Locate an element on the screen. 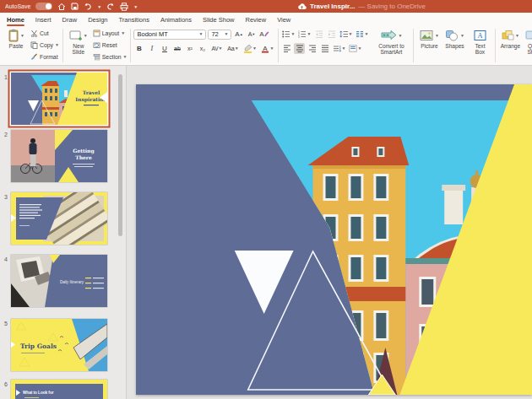 The width and height of the screenshot is (532, 399). print-button is located at coordinates (124, 7).